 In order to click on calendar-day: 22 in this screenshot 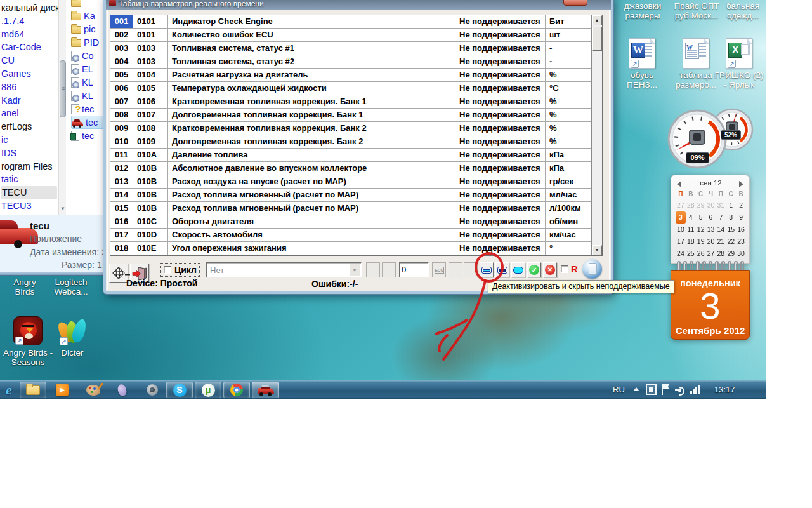, I will do `click(731, 241)`.